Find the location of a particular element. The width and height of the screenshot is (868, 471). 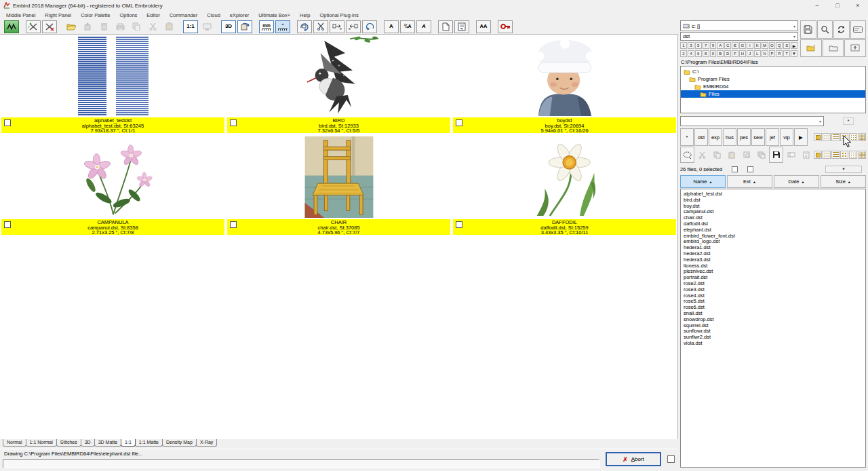

reset-rotation-button is located at coordinates (370, 27).